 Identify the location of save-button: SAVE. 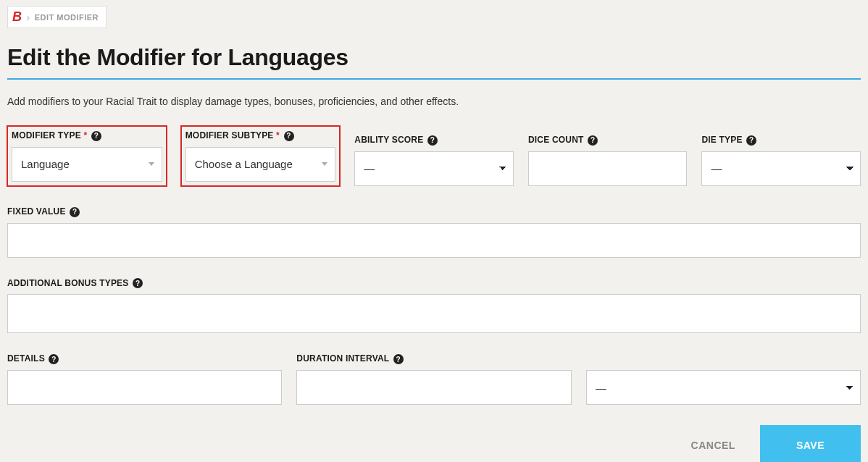
(810, 443).